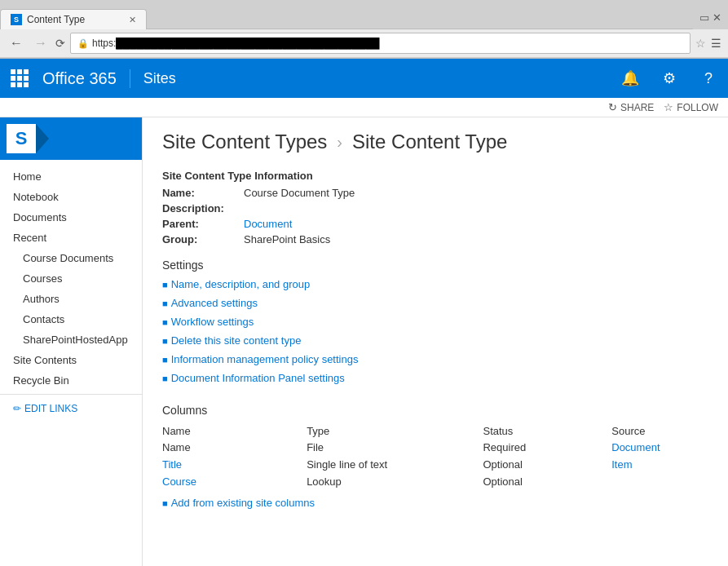  What do you see at coordinates (243, 502) in the screenshot?
I see `add-from-label: Add from existing site columns` at bounding box center [243, 502].